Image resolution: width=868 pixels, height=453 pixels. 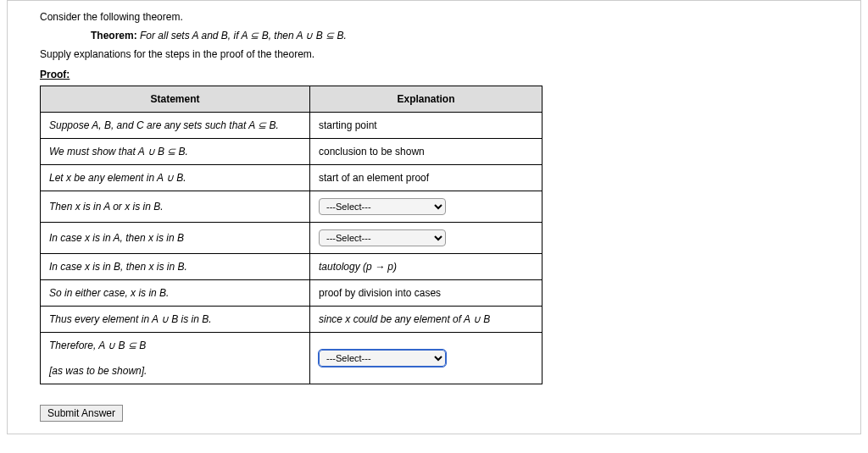 What do you see at coordinates (450, 54) in the screenshot?
I see `intro-supply: Supply explanations for the steps in the…` at bounding box center [450, 54].